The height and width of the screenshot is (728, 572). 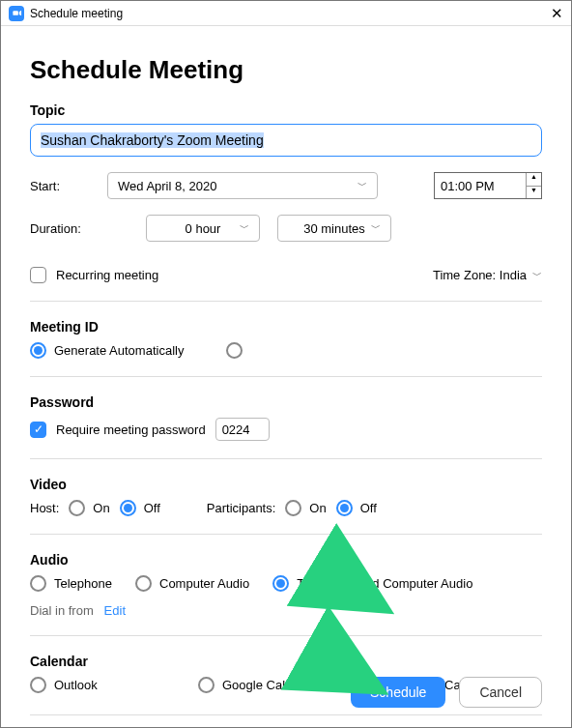 I want to click on duration-label: Duration:, so click(x=69, y=228).